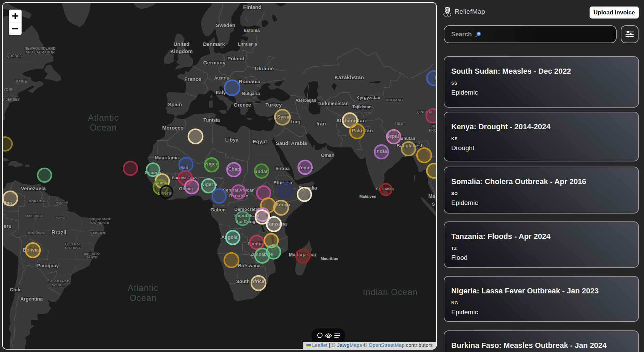 The image size is (644, 352). Describe the element at coordinates (73, 244) in the screenshot. I see `svg-text: FEDERAL` at that location.